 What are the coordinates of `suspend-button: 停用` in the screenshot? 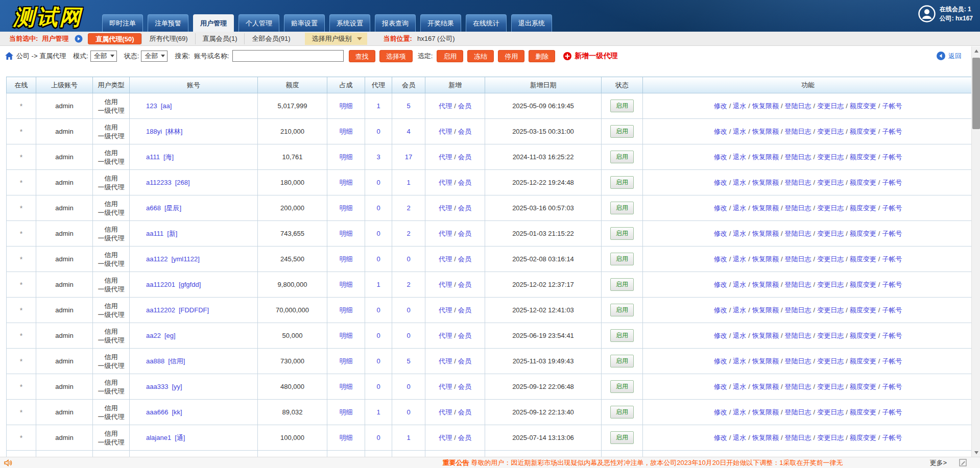 It's located at (511, 56).